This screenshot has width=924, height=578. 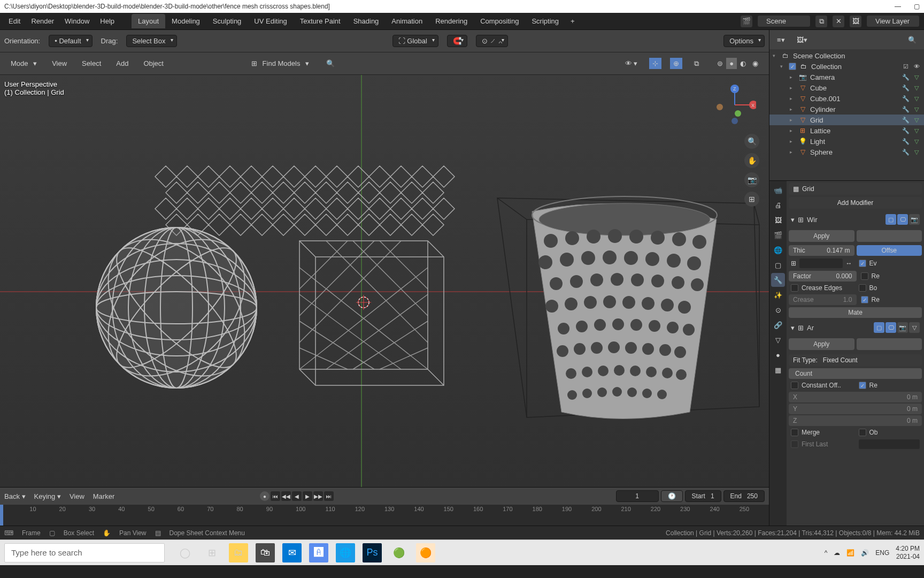 I want to click on count-field: Count, so click(x=856, y=374).